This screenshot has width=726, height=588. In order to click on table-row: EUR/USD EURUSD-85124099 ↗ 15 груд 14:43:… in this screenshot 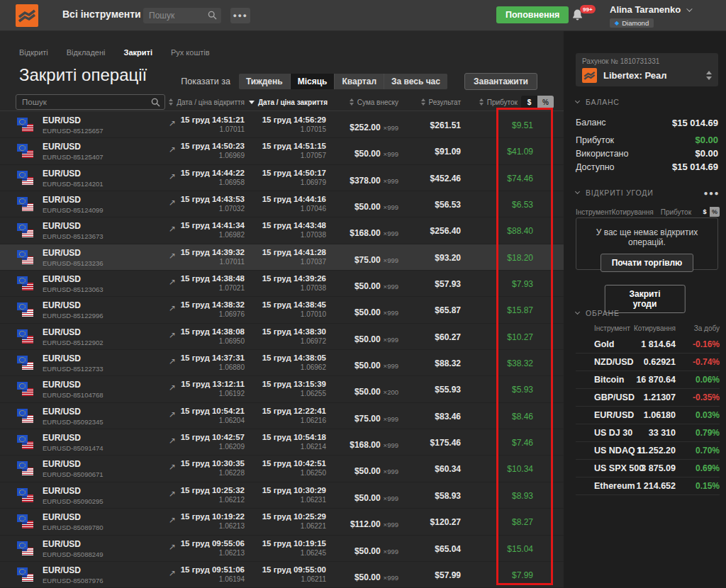, I will do `click(282, 204)`.